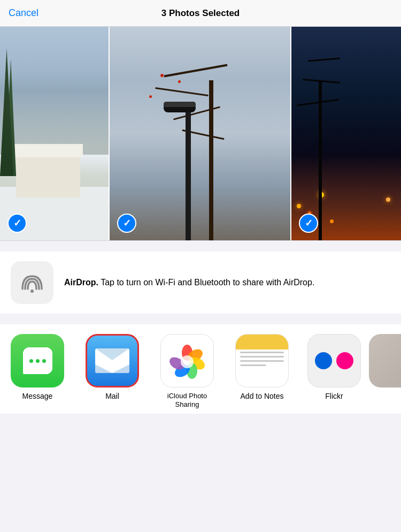 This screenshot has height=532, width=401. Describe the element at coordinates (37, 361) in the screenshot. I see `message-icon` at that location.